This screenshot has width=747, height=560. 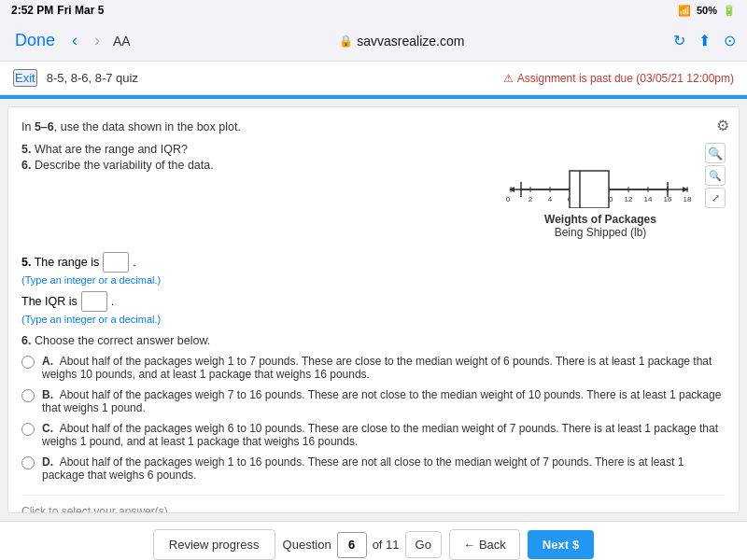 I want to click on warning-icon: ⚠, so click(x=508, y=78).